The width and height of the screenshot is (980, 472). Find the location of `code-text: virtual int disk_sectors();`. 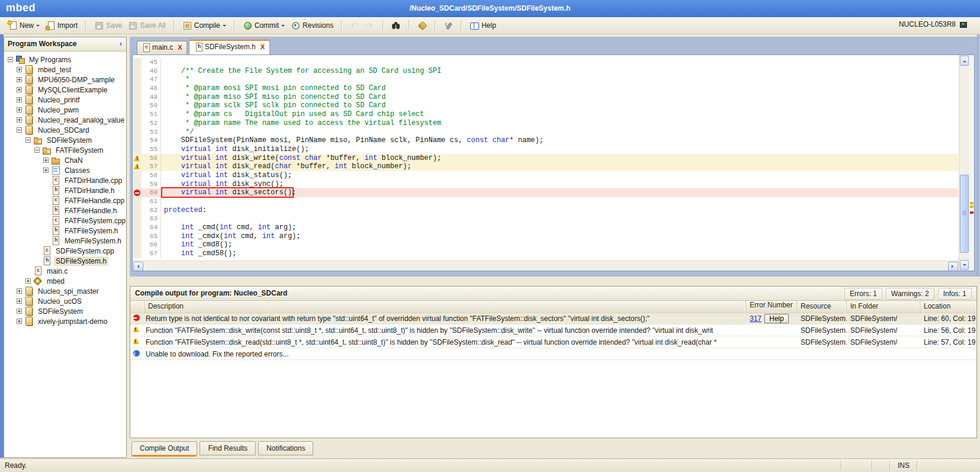

code-text: virtual int disk_sectors(); is located at coordinates (229, 193).